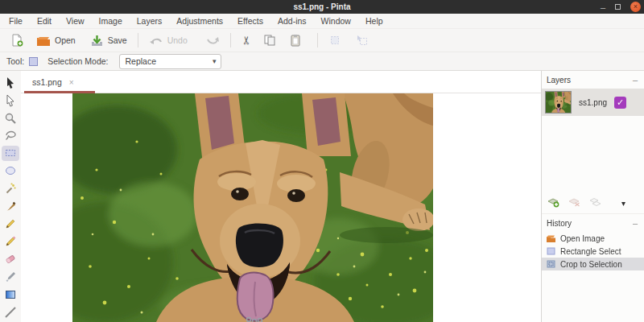 The width and height of the screenshot is (644, 322). I want to click on duplicate-layer-icon, so click(596, 202).